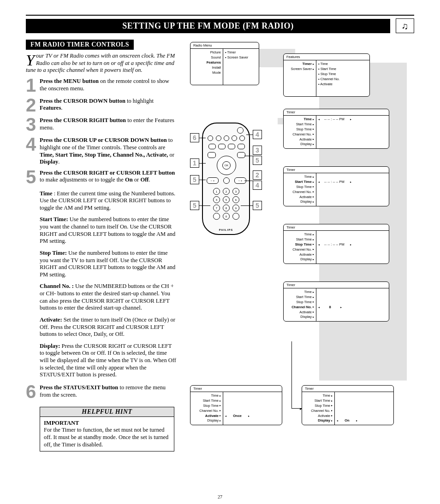 This screenshot has width=440, height=504. What do you see at coordinates (108, 361) in the screenshot?
I see `desc-display: Display: Press the CURSOR RIGHT or CURSO…` at bounding box center [108, 361].